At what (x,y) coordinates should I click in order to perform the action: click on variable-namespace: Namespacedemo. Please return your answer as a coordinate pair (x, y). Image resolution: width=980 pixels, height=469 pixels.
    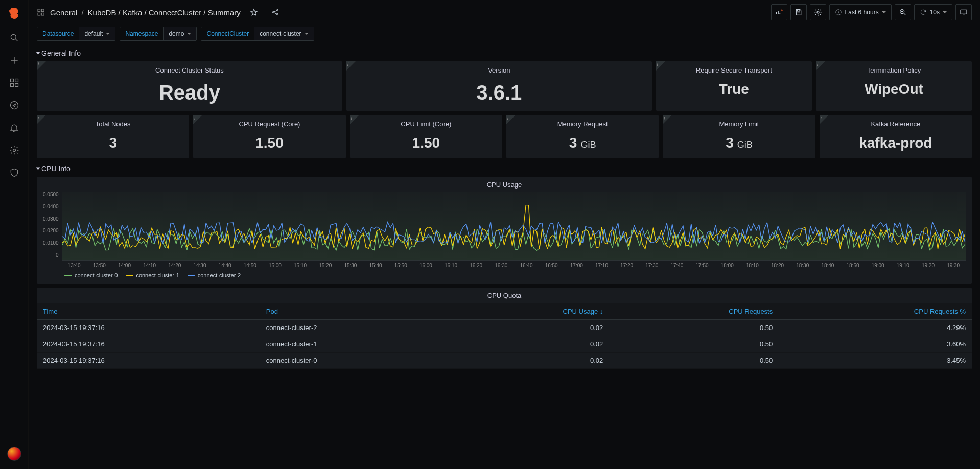
    Looking at the image, I should click on (158, 34).